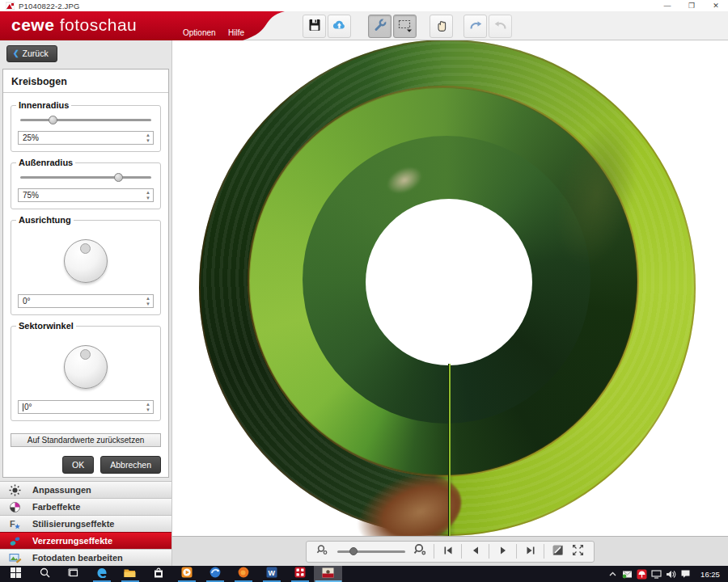 This screenshot has width=728, height=582. Describe the element at coordinates (73, 524) in the screenshot. I see `accordion-item-label: Stilisierungseffekte` at that location.